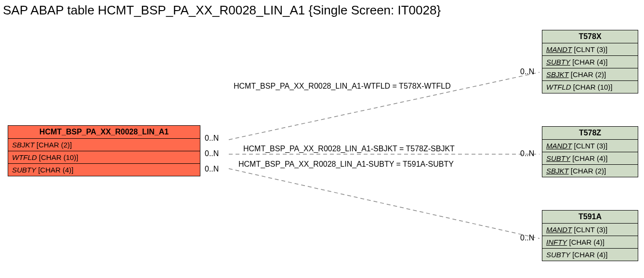  Describe the element at coordinates (104, 151) in the screenshot. I see `entity-main: HCMT_BSP_PA_XX_R0028_LIN_A1 SBJKT [CHAR …` at that location.